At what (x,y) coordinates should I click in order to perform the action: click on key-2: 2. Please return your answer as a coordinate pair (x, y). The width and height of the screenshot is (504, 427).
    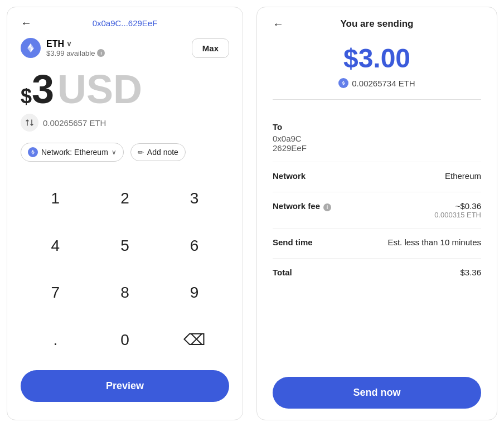
    Looking at the image, I should click on (125, 198).